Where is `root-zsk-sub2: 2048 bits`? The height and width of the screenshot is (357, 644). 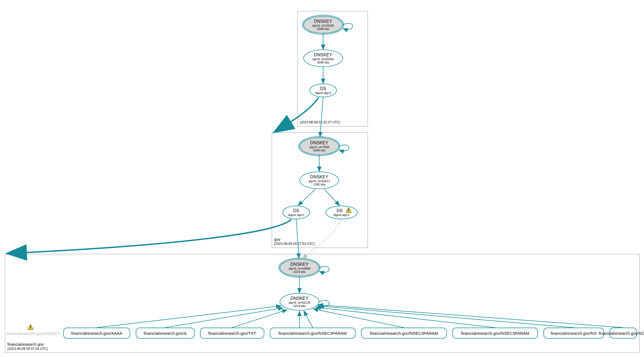 root-zsk-sub2: 2048 bits is located at coordinates (323, 62).